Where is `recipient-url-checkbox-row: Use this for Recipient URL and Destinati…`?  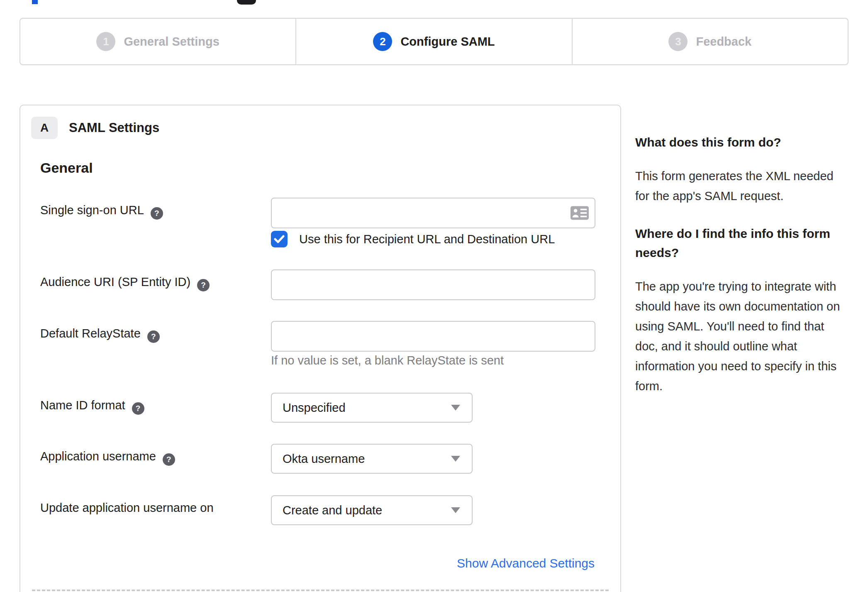 recipient-url-checkbox-row: Use this for Recipient URL and Destinati… is located at coordinates (413, 239).